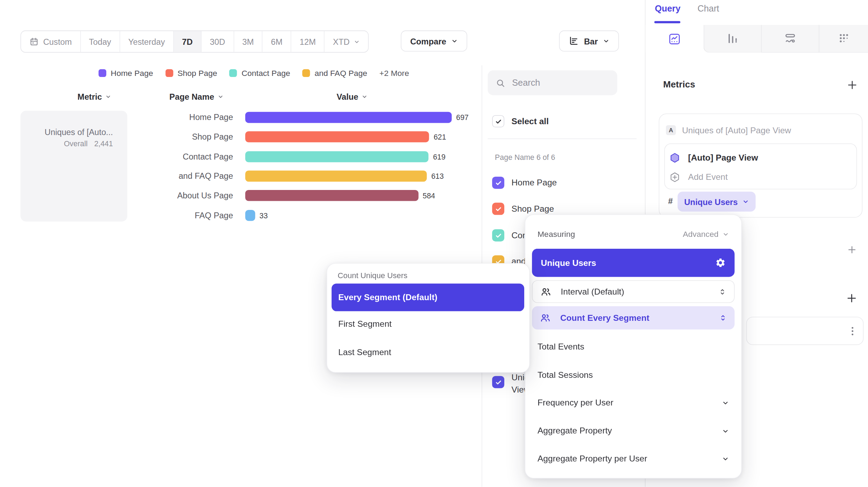 This screenshot has height=487, width=868. What do you see at coordinates (126, 73) in the screenshot?
I see `legend-item: Home Page` at bounding box center [126, 73].